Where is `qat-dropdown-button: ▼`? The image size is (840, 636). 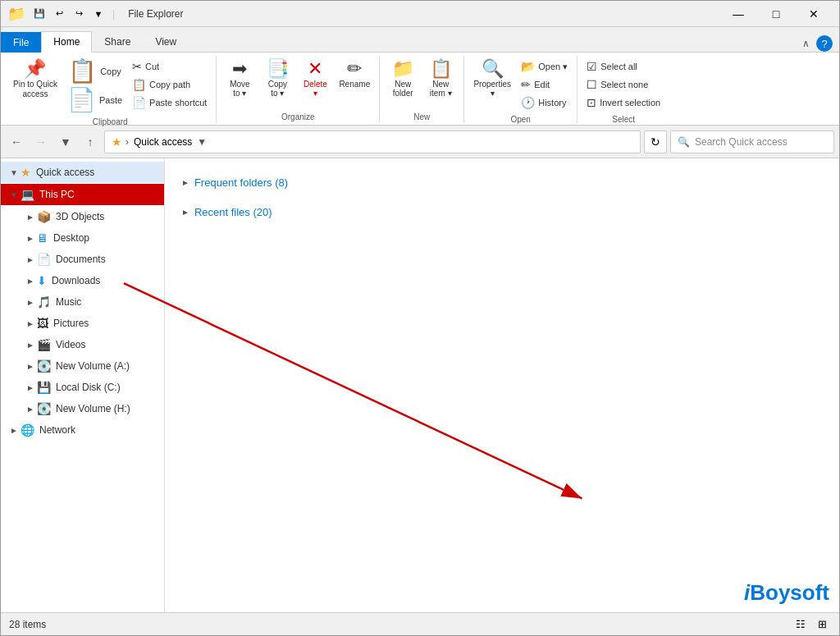 qat-dropdown-button: ▼ is located at coordinates (98, 14).